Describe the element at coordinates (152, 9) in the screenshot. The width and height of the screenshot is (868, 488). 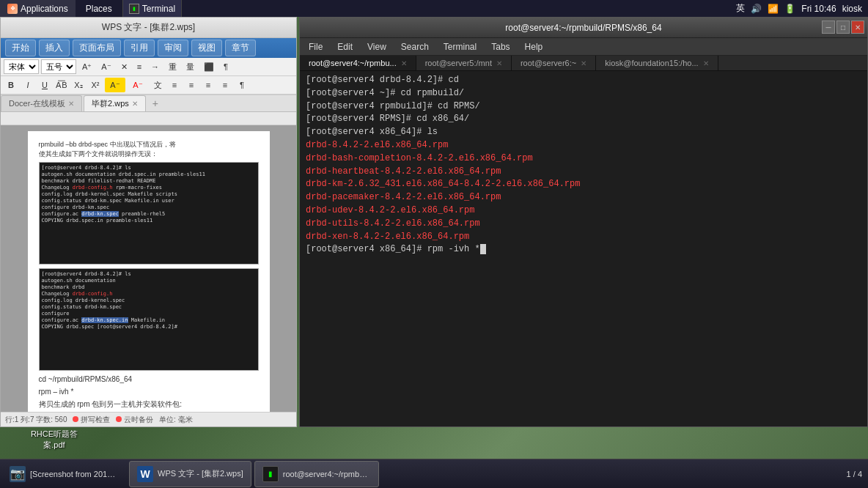
I see `terminal-topbar-item: ▮ Terminal` at that location.